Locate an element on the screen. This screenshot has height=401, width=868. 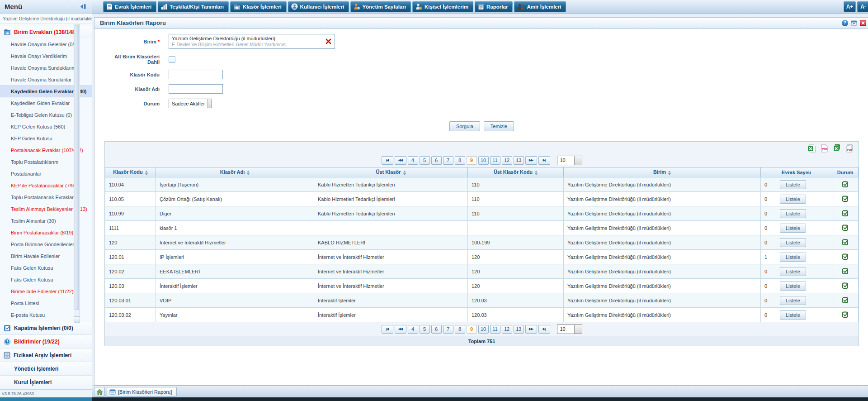
module-tab: Yönetim Sayfaları is located at coordinates (381, 7).